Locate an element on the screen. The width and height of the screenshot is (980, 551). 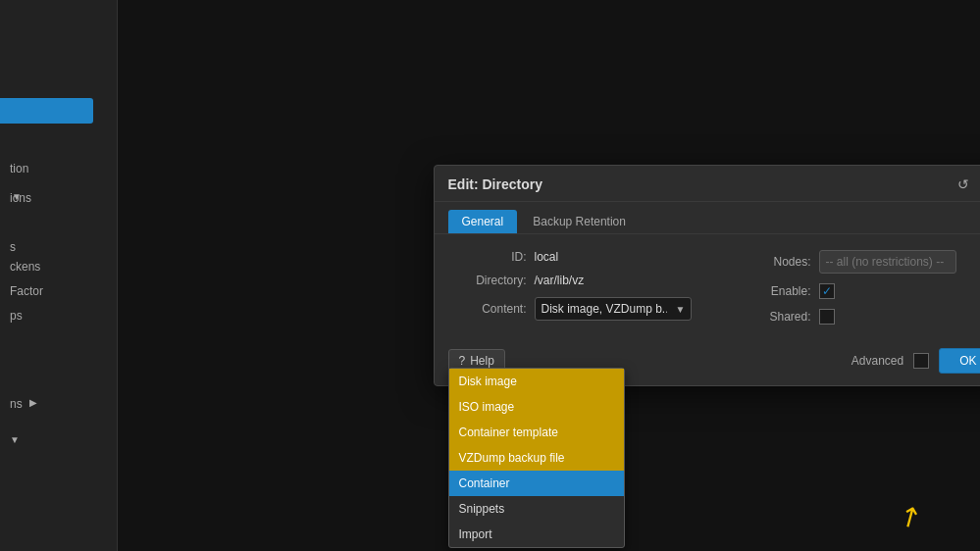
dropdown-item-snippets: Snippets is located at coordinates (537, 509).